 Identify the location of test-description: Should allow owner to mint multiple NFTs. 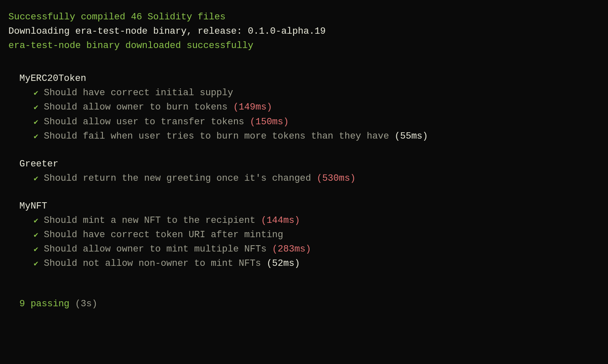
(155, 249).